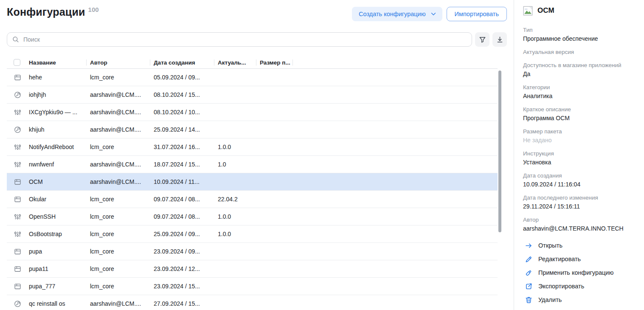 This screenshot has width=644, height=310. What do you see at coordinates (59, 234) in the screenshot?
I see `config-name-cell: OsBootstrap` at bounding box center [59, 234].